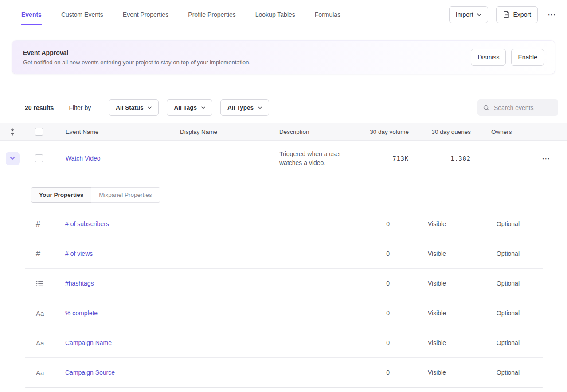 The width and height of the screenshot is (567, 392). Describe the element at coordinates (518, 107) in the screenshot. I see `search-events-box` at that location.